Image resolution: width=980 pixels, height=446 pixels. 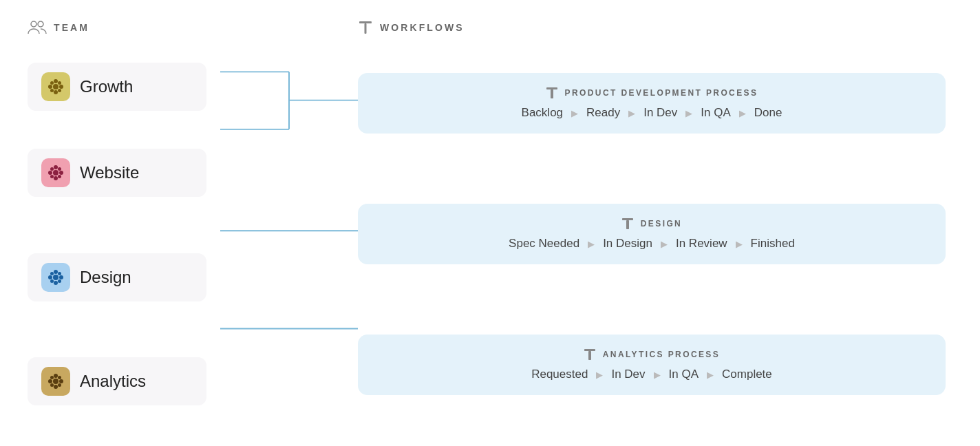 What do you see at coordinates (72, 28) in the screenshot?
I see `team-header-label: TEAM` at bounding box center [72, 28].